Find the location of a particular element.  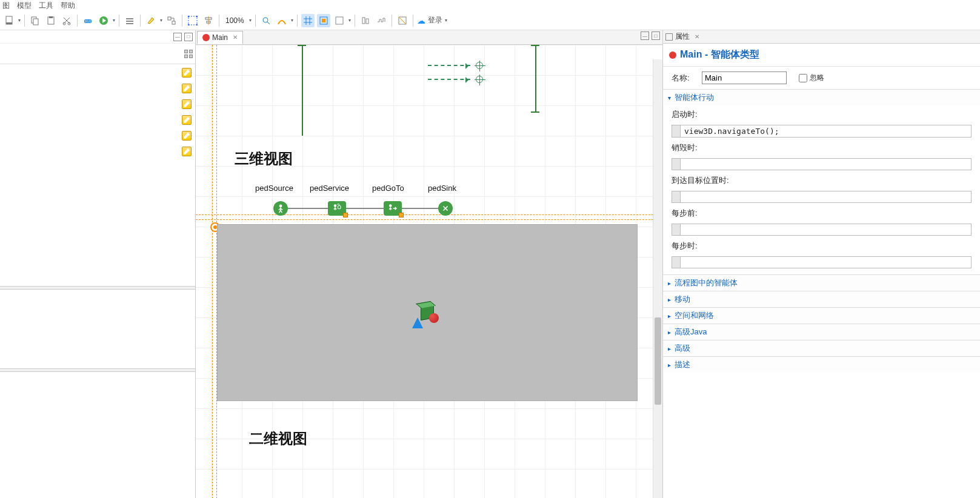

cut-button is located at coordinates (67, 21).